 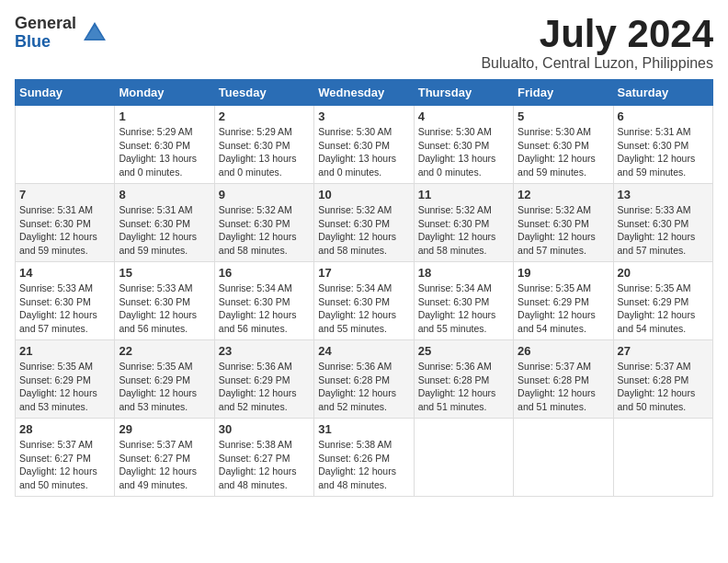 What do you see at coordinates (463, 145) in the screenshot?
I see `calendar-cell: 4Sunrise: 5:30 AM Sunset: 6:30 PM Daylig…` at bounding box center [463, 145].